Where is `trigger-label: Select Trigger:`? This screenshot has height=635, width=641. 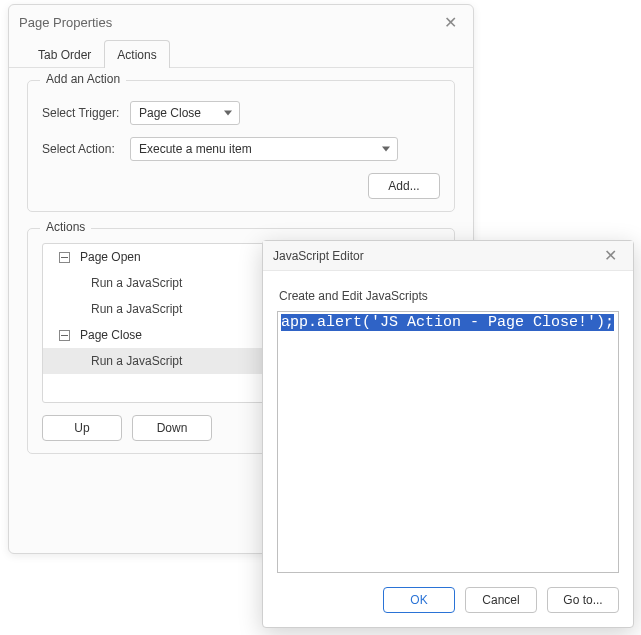
trigger-label: Select Trigger: is located at coordinates (86, 113).